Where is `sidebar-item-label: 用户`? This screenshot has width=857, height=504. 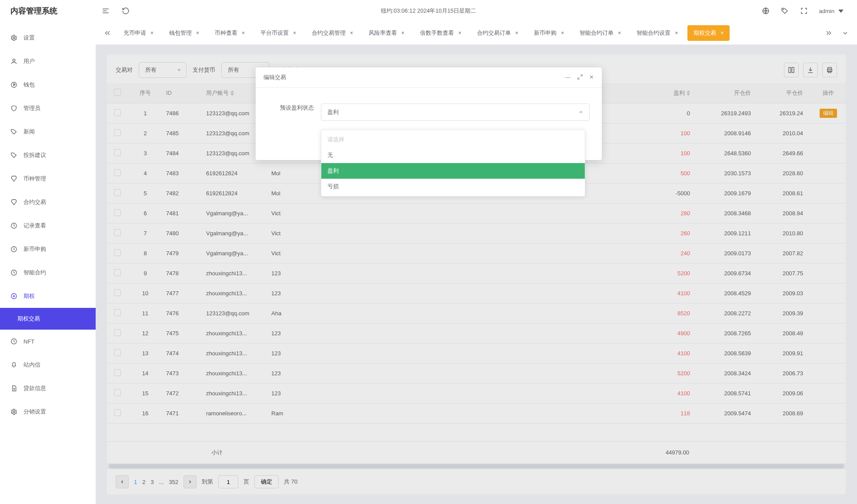
sidebar-item-label: 用户 is located at coordinates (29, 61).